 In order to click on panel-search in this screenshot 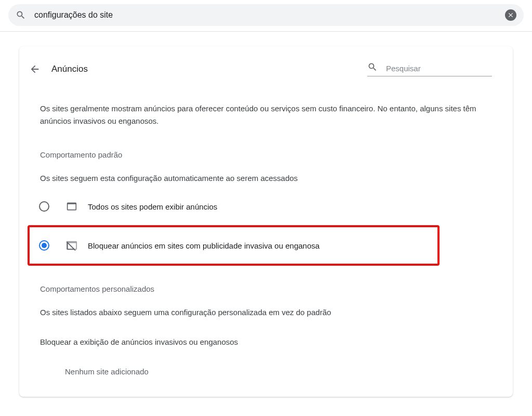, I will do `click(430, 69)`.